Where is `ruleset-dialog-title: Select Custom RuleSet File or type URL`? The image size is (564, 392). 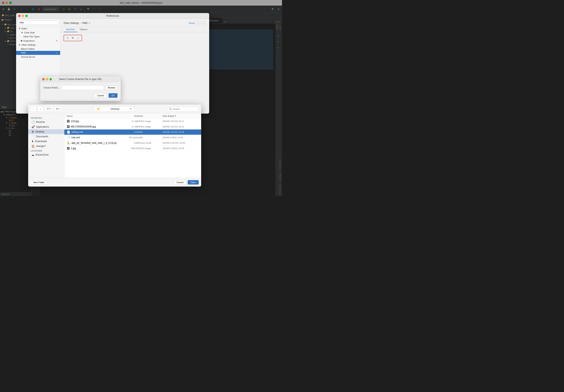
ruleset-dialog-title: Select Custom RuleSet File or type URL is located at coordinates (81, 79).